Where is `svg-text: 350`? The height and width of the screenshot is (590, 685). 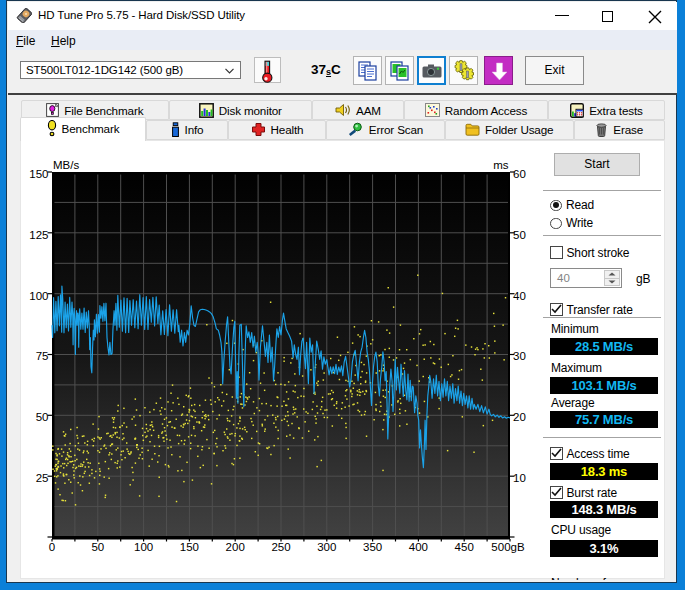
svg-text: 350 is located at coordinates (372, 547).